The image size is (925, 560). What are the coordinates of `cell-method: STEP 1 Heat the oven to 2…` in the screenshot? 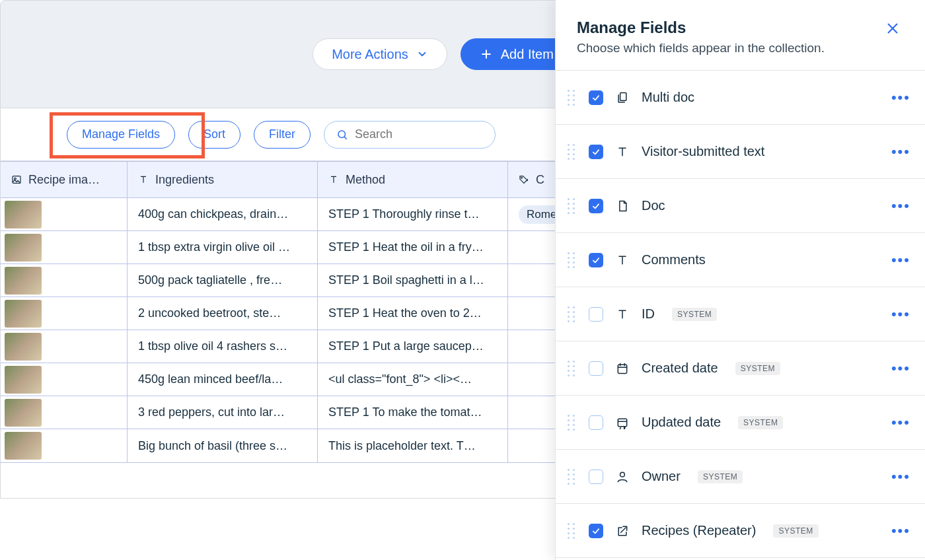 It's located at (413, 313).